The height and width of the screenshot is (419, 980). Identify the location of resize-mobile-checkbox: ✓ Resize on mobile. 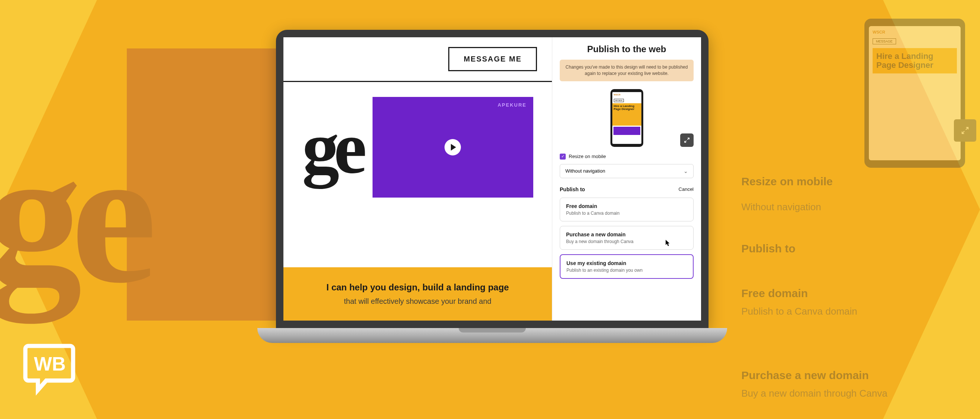
(627, 157).